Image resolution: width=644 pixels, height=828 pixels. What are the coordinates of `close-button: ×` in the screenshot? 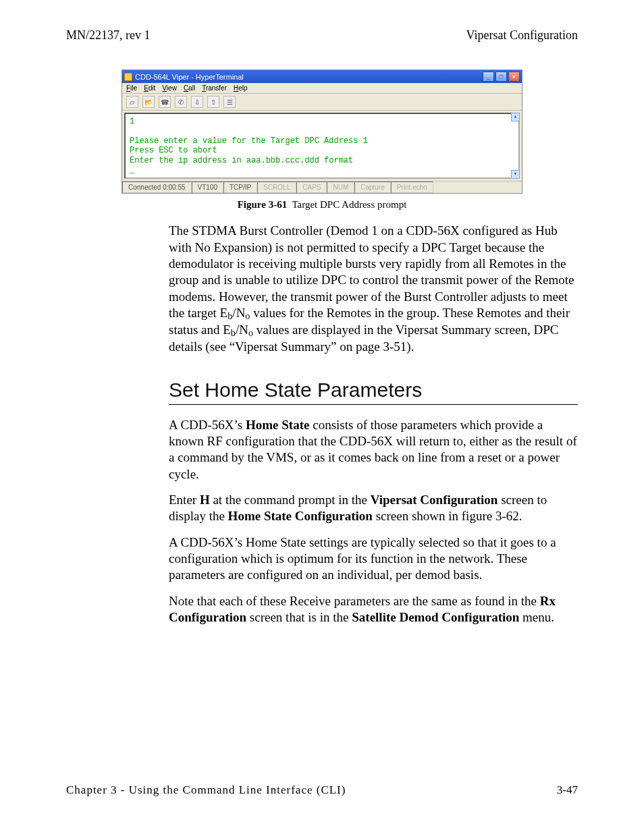 It's located at (514, 77).